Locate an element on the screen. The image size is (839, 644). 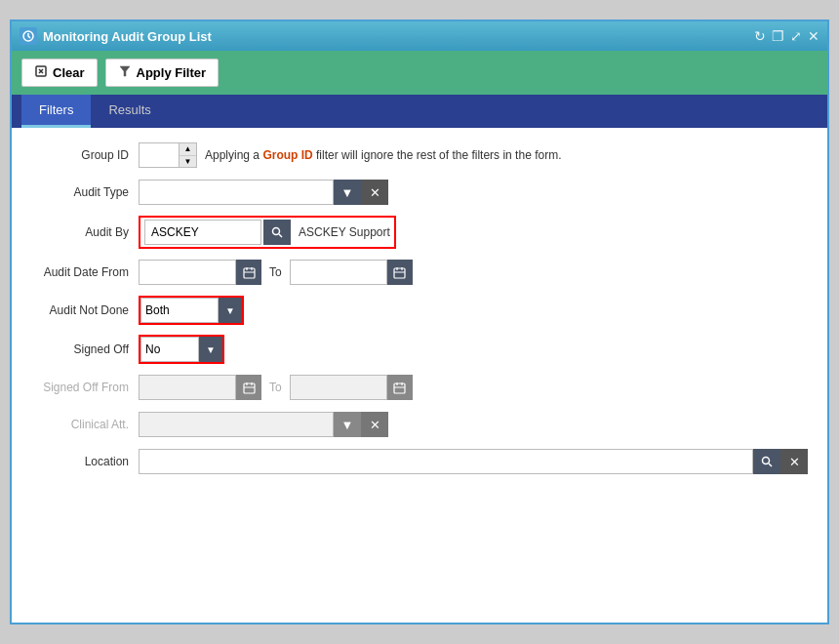
audit-type-row: Audit Type ▼ ✕ is located at coordinates (420, 192).